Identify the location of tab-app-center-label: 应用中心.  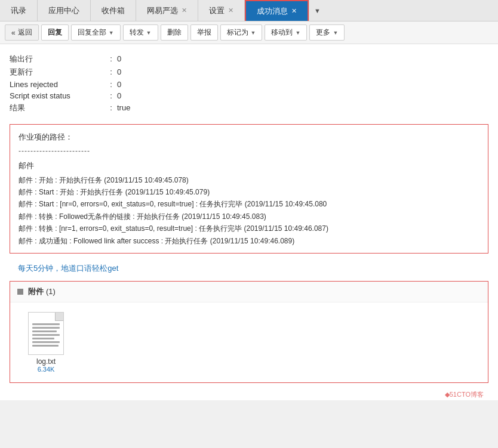
(64, 11).